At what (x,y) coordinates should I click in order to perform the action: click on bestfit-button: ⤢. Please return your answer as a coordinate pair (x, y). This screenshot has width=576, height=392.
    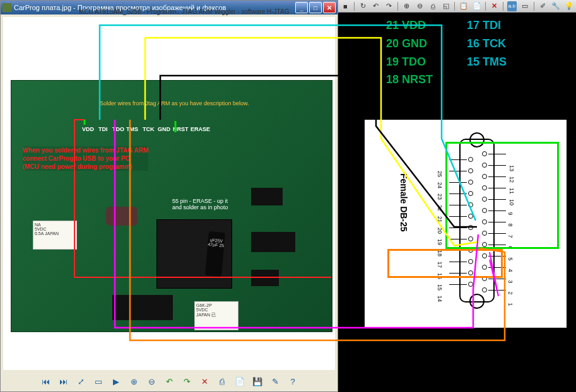
    Looking at the image, I should click on (81, 381).